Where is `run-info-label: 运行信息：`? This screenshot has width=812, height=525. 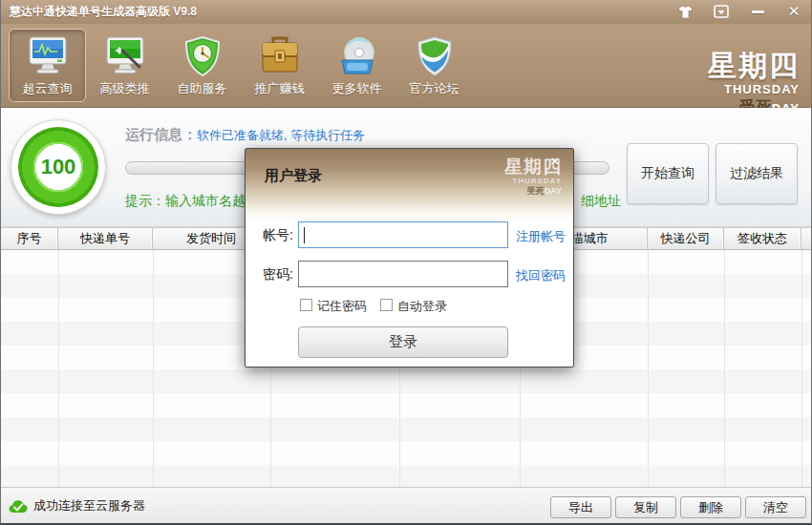 run-info-label: 运行信息： is located at coordinates (160, 134).